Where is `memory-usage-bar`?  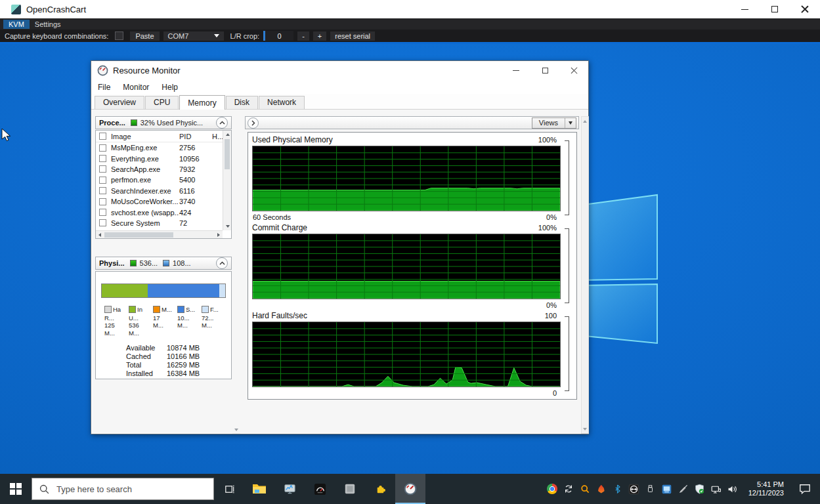
memory-usage-bar is located at coordinates (163, 291).